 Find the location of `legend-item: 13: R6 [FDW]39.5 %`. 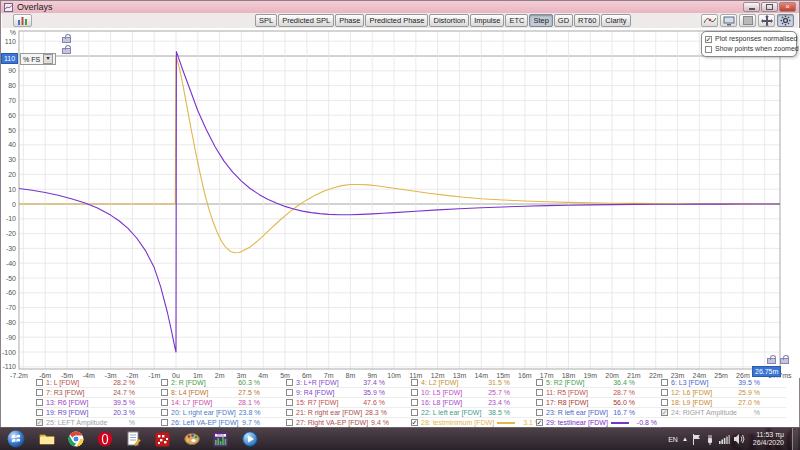

legend-item: 13: R6 [FDW]39.5 % is located at coordinates (98, 403).